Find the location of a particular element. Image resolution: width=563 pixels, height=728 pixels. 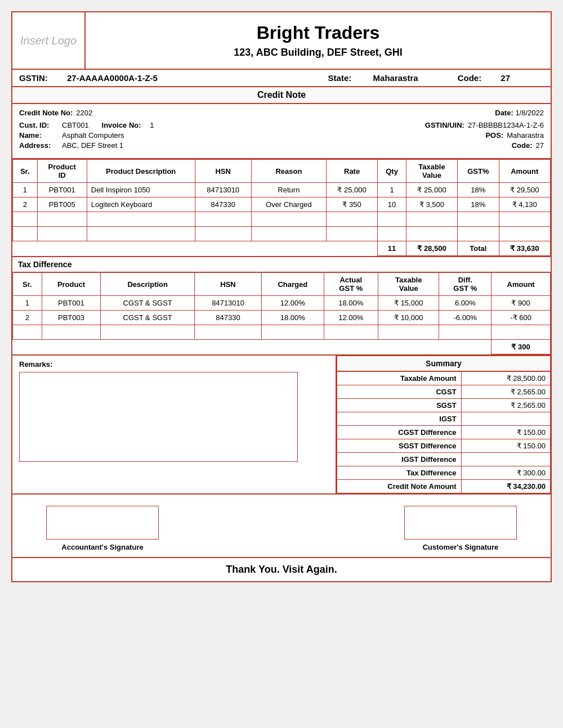

summary-row: CGST Difference ₹ 150.00 is located at coordinates (444, 433).